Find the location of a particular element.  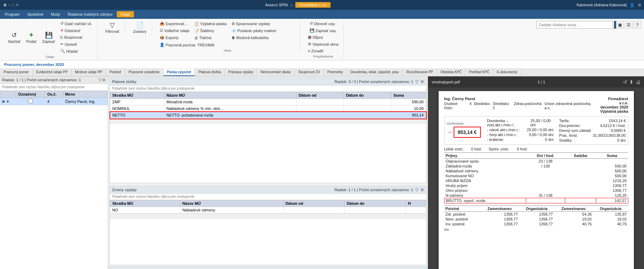

ribbon-btn-vlastnosti: ⚙ Vlastnosti okna is located at coordinates (323, 44).